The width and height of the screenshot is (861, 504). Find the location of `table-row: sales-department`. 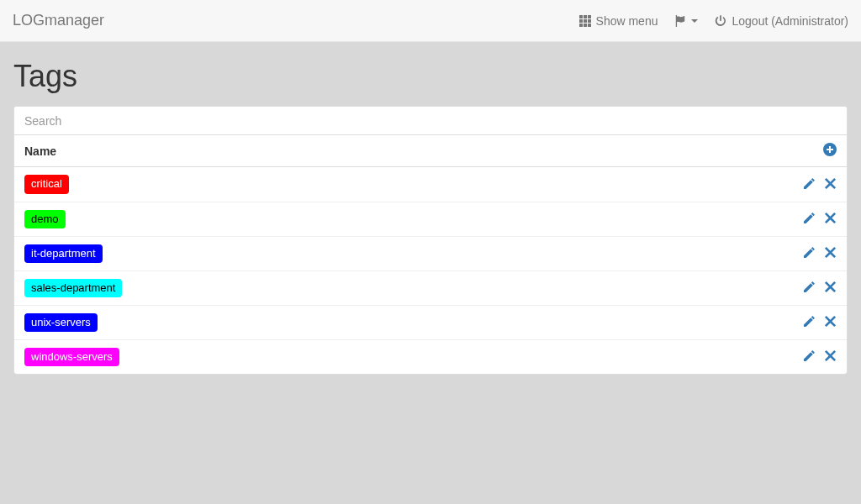

table-row: sales-department is located at coordinates (430, 287).